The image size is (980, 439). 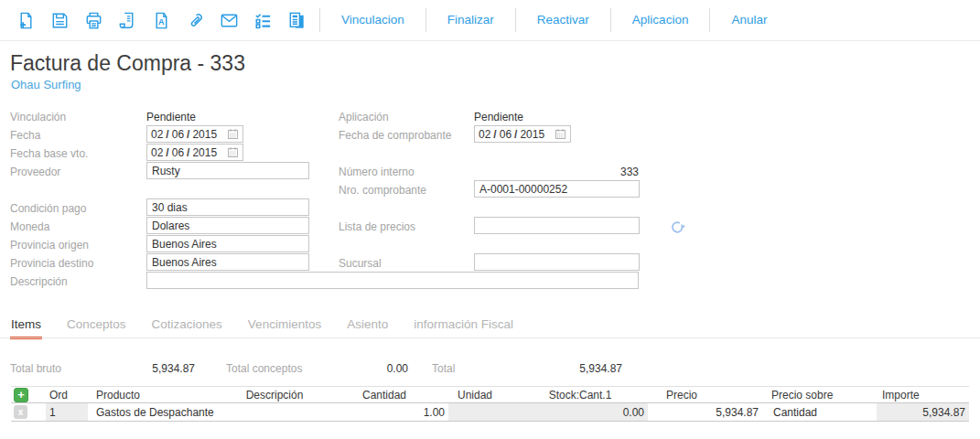 I want to click on fecha-comprobante-month: 06, so click(x=505, y=134).